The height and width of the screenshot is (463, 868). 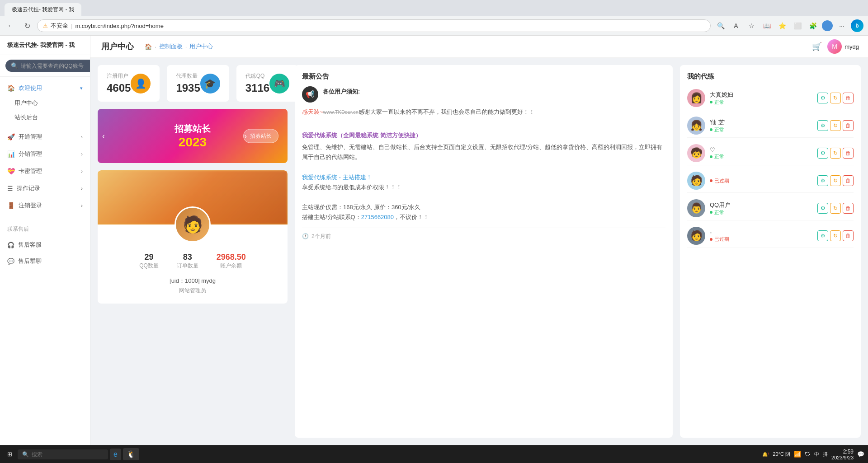 I want to click on search-button: 🔍, so click(x=721, y=26).